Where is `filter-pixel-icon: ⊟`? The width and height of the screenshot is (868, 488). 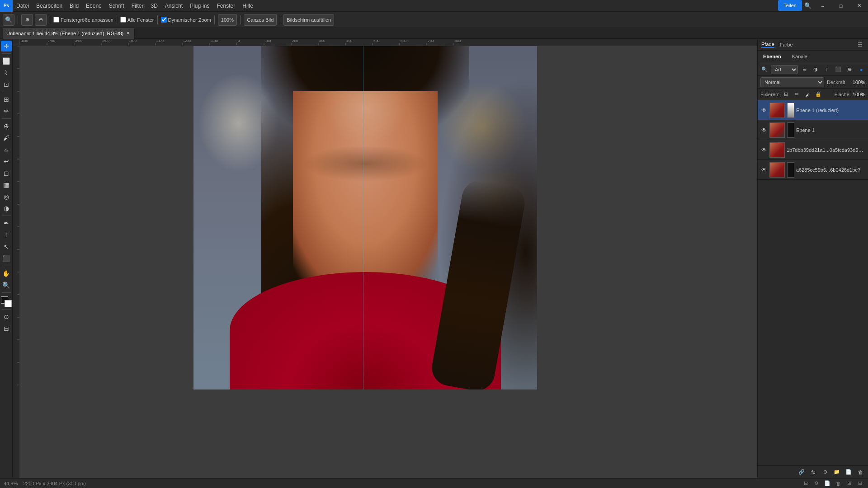 filter-pixel-icon: ⊟ is located at coordinates (804, 70).